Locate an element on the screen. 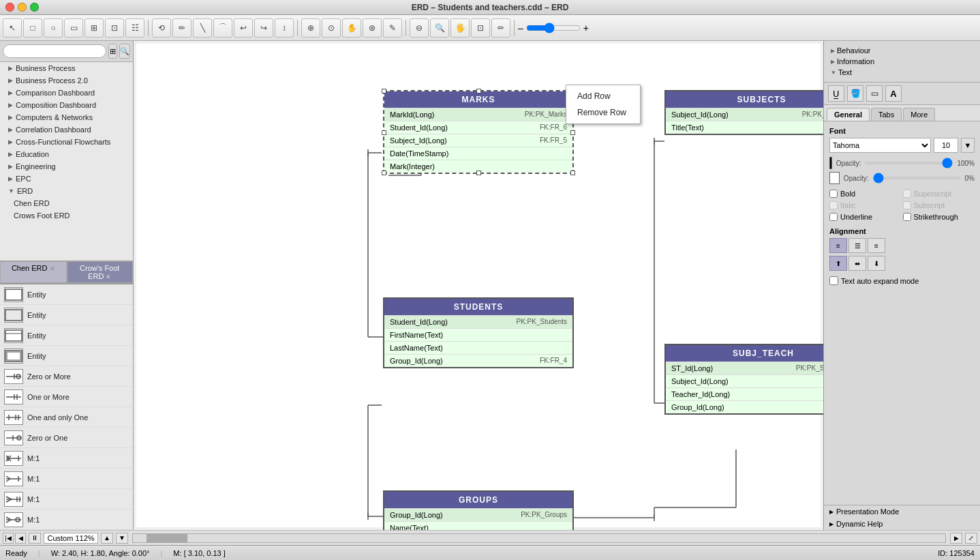 The width and height of the screenshot is (980, 560). shape-entity-3: Entity is located at coordinates (67, 336).